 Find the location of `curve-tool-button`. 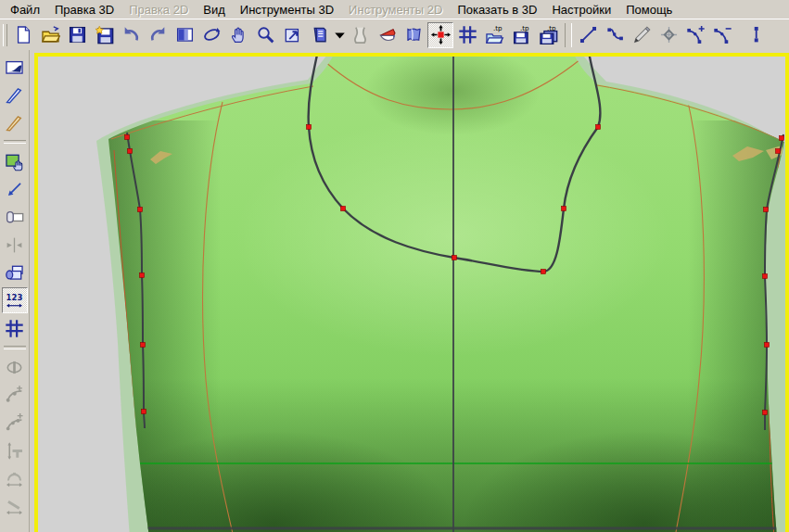

curve-tool-button is located at coordinates (615, 35).